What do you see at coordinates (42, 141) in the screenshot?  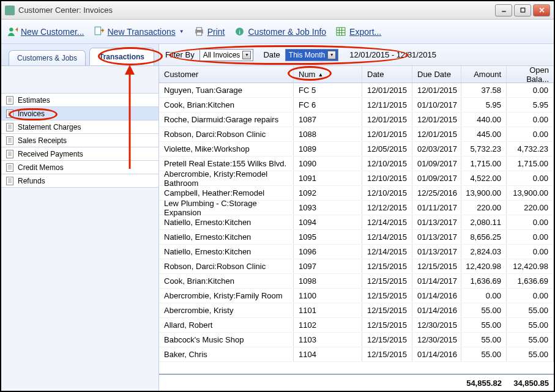 I see `type-item-label: Sales Receipts` at bounding box center [42, 141].